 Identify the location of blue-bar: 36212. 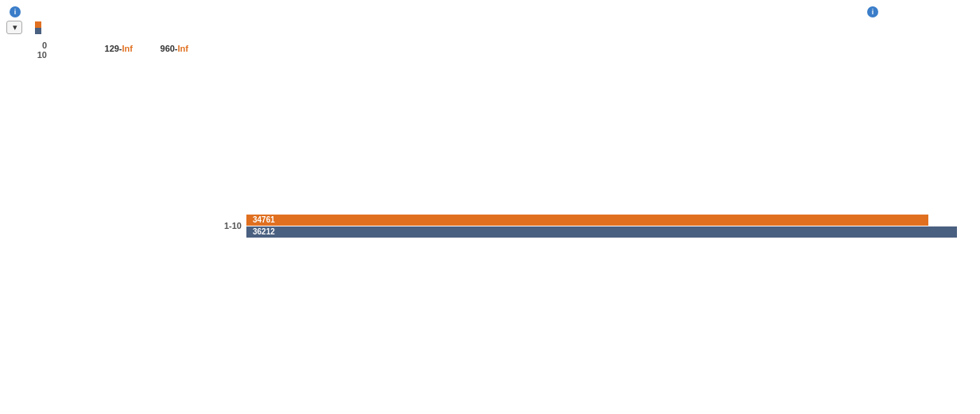
(602, 232).